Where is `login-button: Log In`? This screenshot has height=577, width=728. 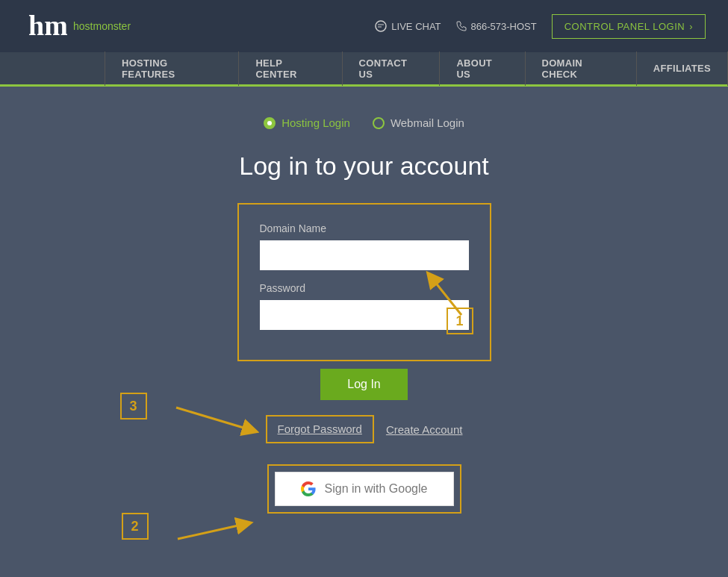 login-button: Log In is located at coordinates (364, 384).